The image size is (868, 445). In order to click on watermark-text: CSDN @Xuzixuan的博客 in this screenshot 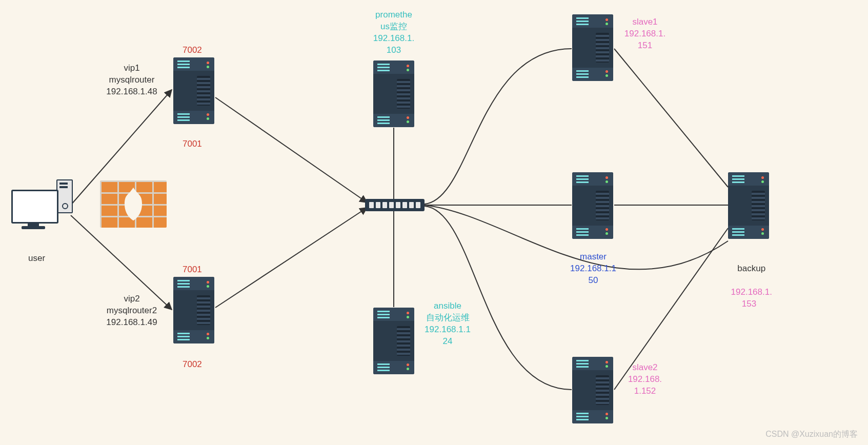, I will do `click(812, 435)`.